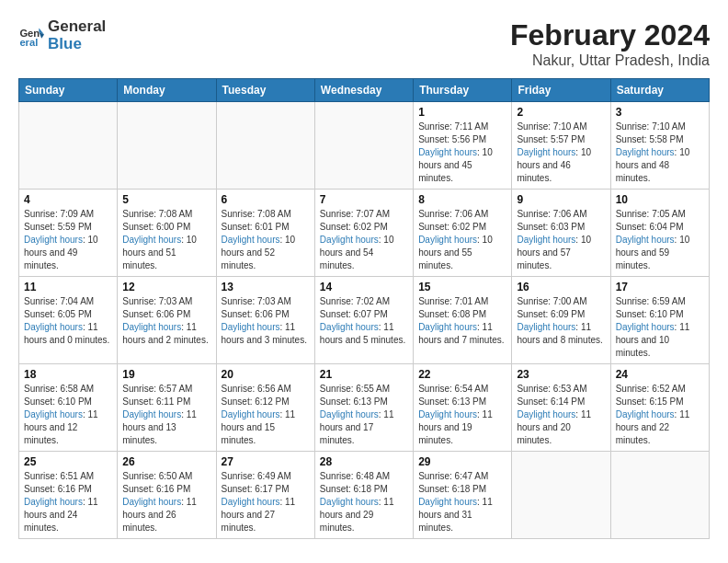 This screenshot has height=563, width=728. Describe the element at coordinates (462, 302) in the screenshot. I see `sunrise-text: Sunrise: 7:01 AM` at that location.